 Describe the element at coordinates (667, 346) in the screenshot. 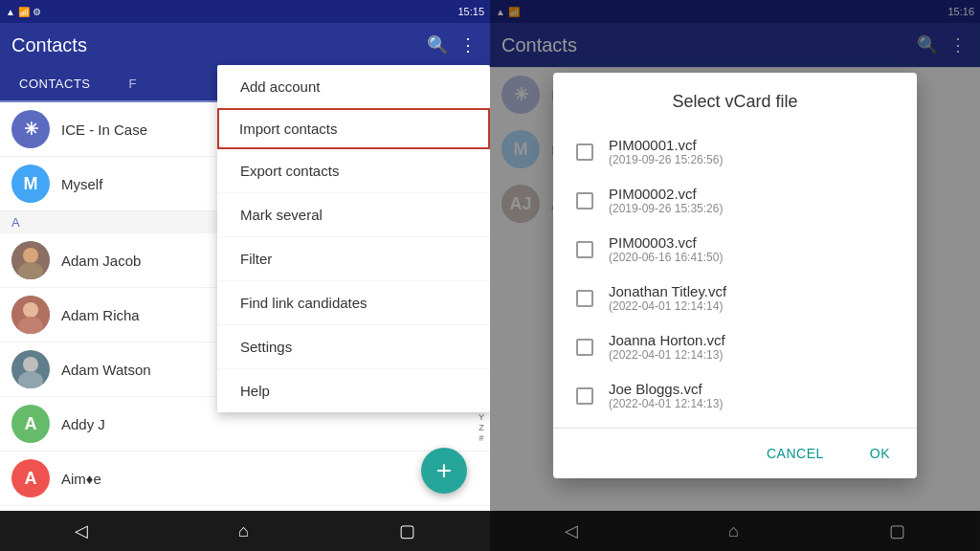

I see `vcard-info-4: Joanna Horton.vcf (2022-04-01 12:14:13)` at that location.